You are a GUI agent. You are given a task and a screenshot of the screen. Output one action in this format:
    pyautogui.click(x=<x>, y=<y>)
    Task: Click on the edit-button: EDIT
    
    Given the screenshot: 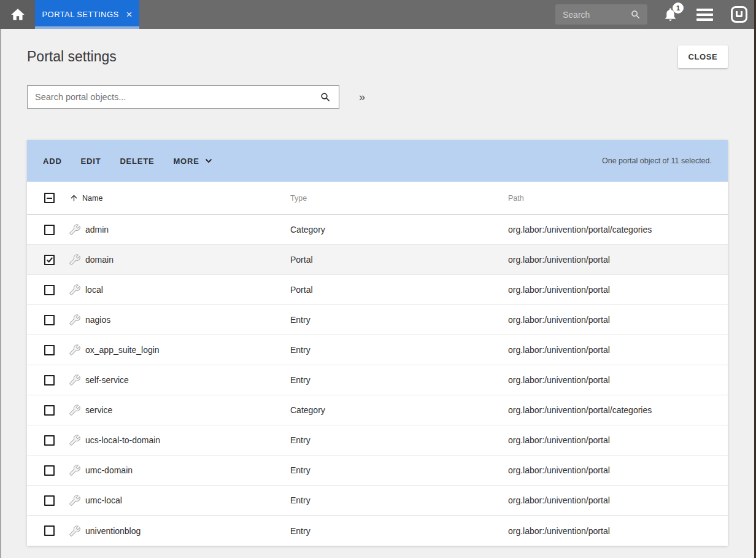 What is the action you would take?
    pyautogui.click(x=91, y=161)
    